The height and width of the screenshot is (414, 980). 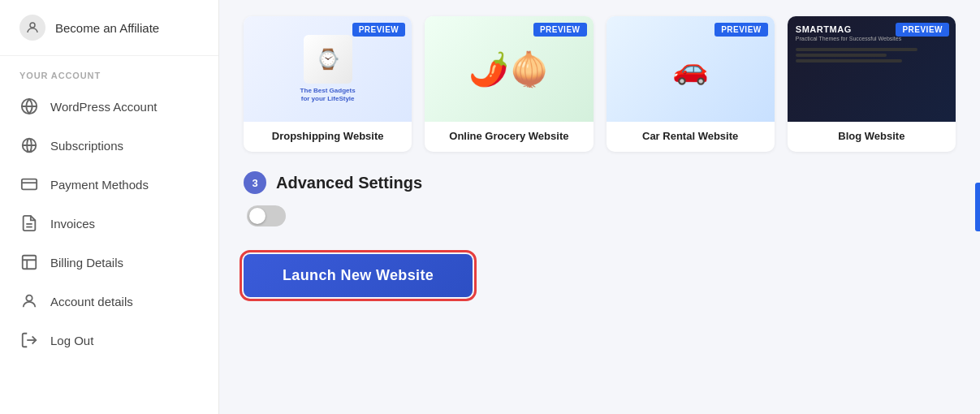 What do you see at coordinates (872, 69) in the screenshot?
I see `card-preview-blog: PREVIEW SMARTMAG Practical Themes for Su…` at bounding box center [872, 69].